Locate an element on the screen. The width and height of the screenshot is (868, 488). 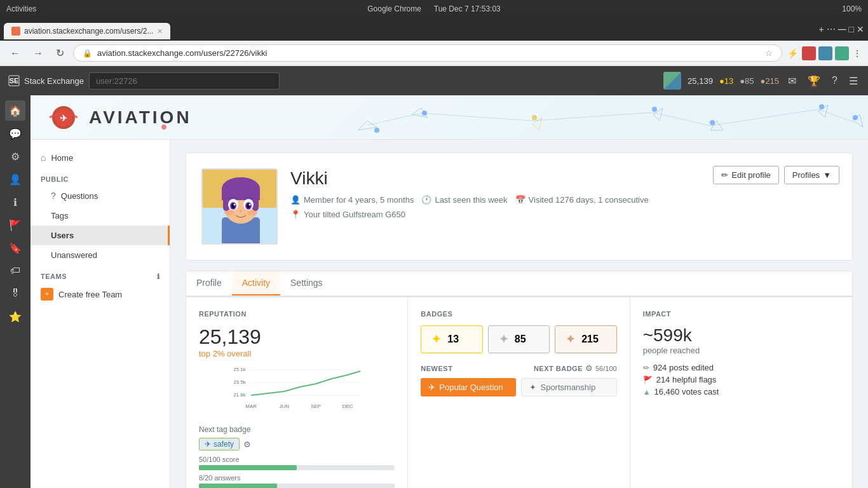
votes-cast-text: 16,460 votes cast is located at coordinates (687, 391).